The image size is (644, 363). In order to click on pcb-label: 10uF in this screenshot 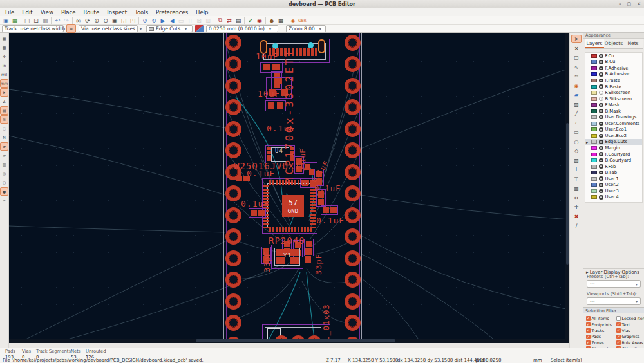, I will do `click(269, 94)`.